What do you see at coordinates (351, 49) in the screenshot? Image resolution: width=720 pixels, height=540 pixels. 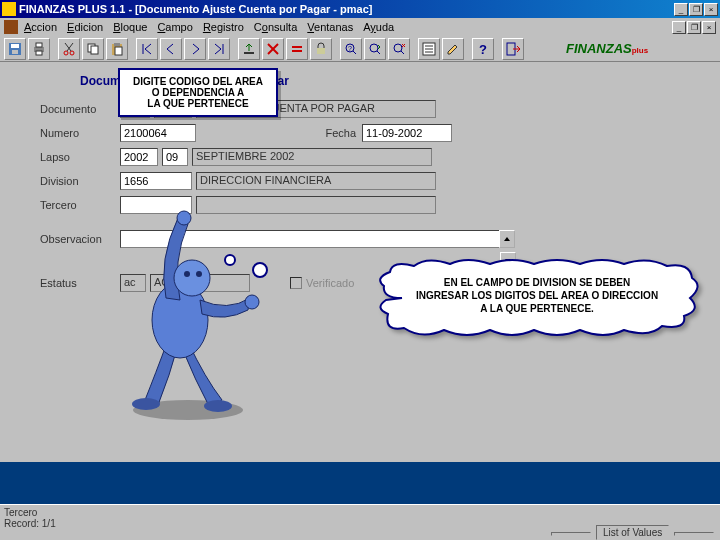 I see `enter-query-icon: ?` at bounding box center [351, 49].